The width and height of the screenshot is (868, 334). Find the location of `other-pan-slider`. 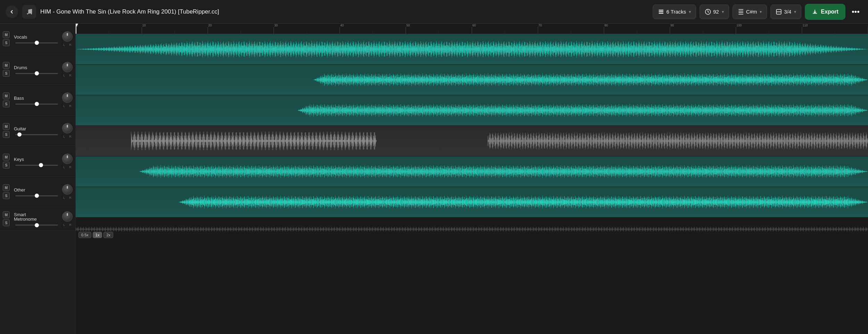

other-pan-slider is located at coordinates (37, 196).